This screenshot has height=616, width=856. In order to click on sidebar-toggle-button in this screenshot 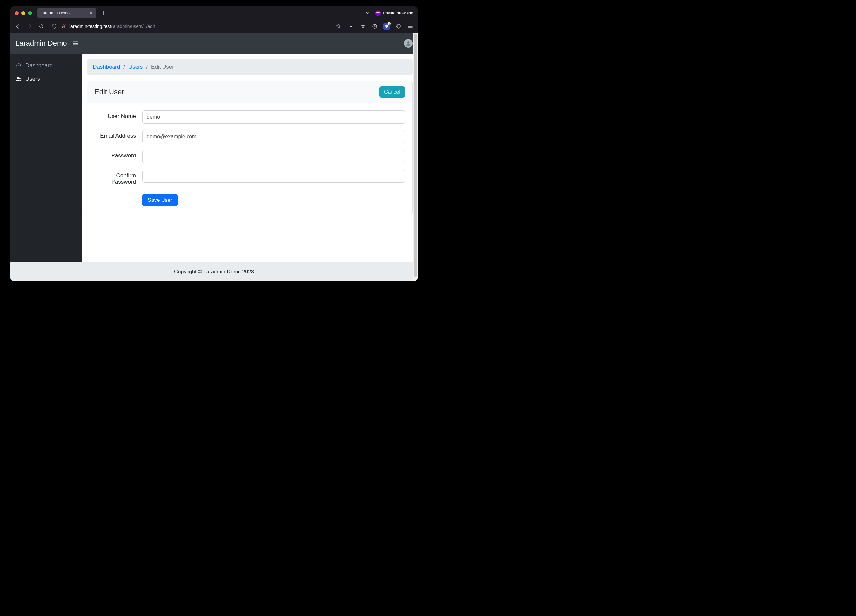, I will do `click(75, 43)`.